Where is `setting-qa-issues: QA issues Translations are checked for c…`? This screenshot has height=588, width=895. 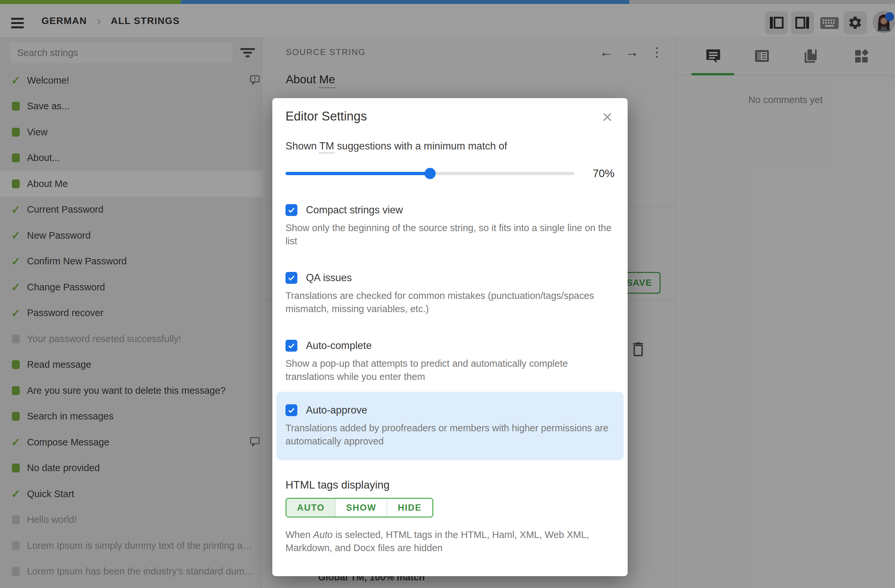
setting-qa-issues: QA issues Translations are checked for c… is located at coordinates (450, 294).